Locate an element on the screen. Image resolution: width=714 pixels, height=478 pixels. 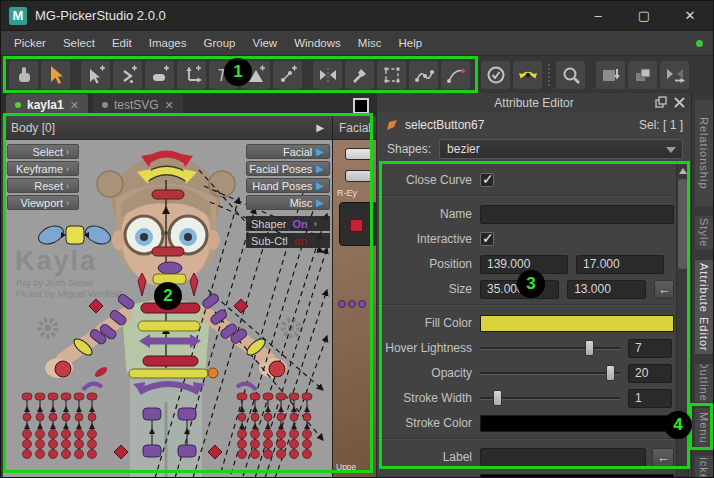
scrollbar-up-icon is located at coordinates (682, 170).